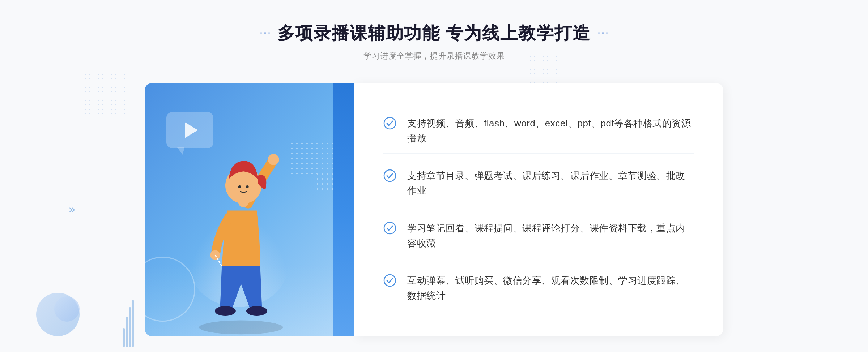 The height and width of the screenshot is (352, 868). What do you see at coordinates (551, 131) in the screenshot?
I see `feature-text-1: 支持视频、音频、flash、word、excel、ppt、pdf等各种格式的资源…` at bounding box center [551, 131].